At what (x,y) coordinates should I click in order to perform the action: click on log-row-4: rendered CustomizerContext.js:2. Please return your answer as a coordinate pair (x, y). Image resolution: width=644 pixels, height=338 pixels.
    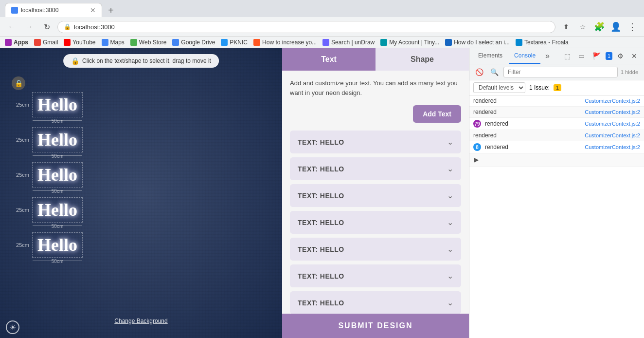
    Looking at the image, I should click on (556, 135).